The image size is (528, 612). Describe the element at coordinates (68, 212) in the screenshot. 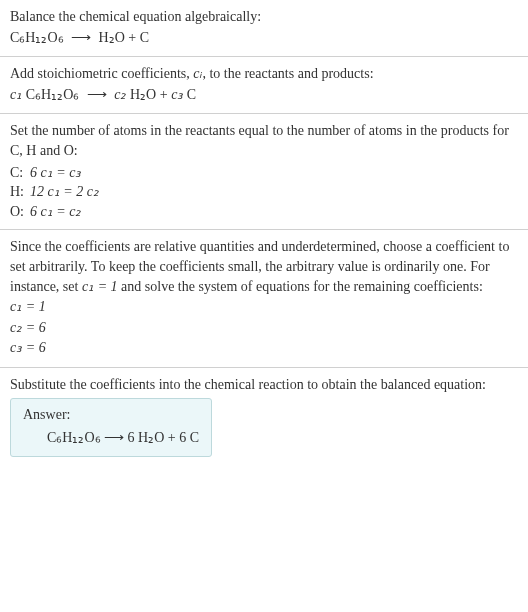

I see `equation: 6 c₁ = c₂` at that location.